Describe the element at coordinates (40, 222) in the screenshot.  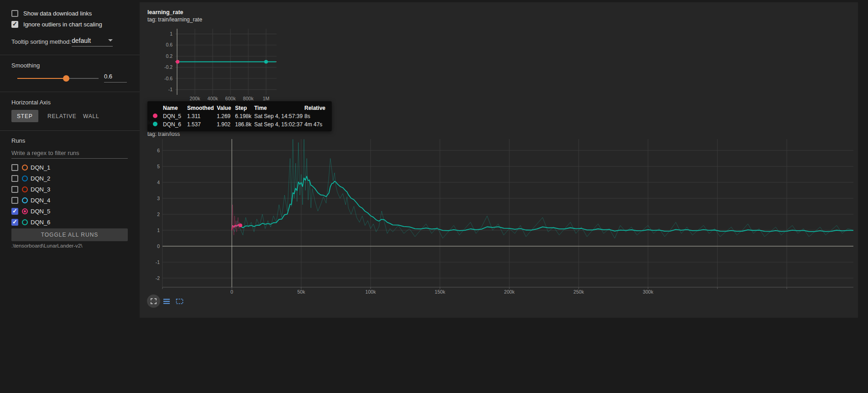
I see `run-label: DQN_6` at that location.